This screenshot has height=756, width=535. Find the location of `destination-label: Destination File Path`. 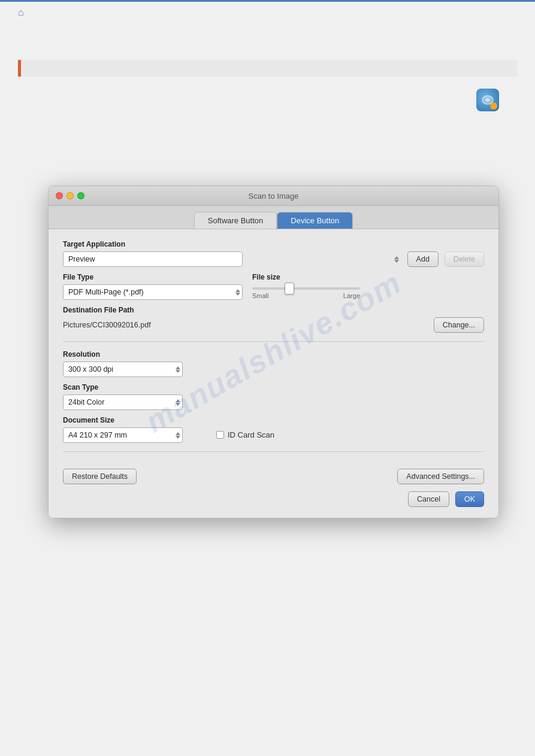

destination-label: Destination File Path is located at coordinates (273, 310).